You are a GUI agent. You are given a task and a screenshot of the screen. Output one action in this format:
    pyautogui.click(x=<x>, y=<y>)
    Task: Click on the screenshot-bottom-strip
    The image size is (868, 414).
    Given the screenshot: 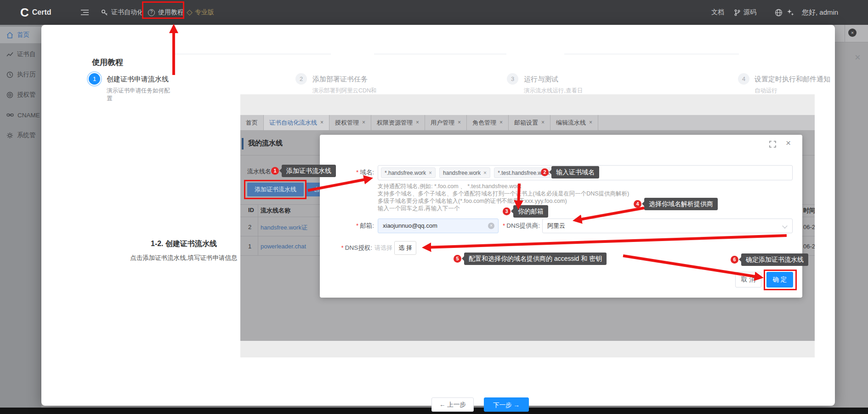 What is the action you would take?
    pyautogui.click(x=528, y=349)
    